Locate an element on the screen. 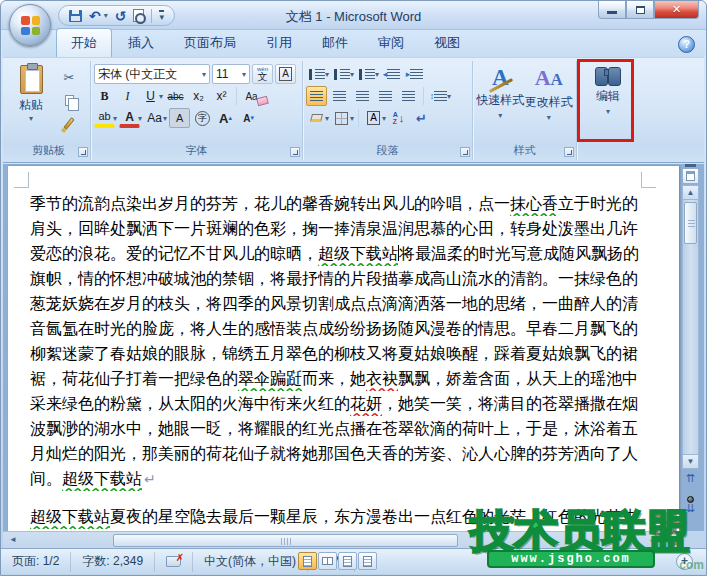  tab-references: 引用 is located at coordinates (279, 43).